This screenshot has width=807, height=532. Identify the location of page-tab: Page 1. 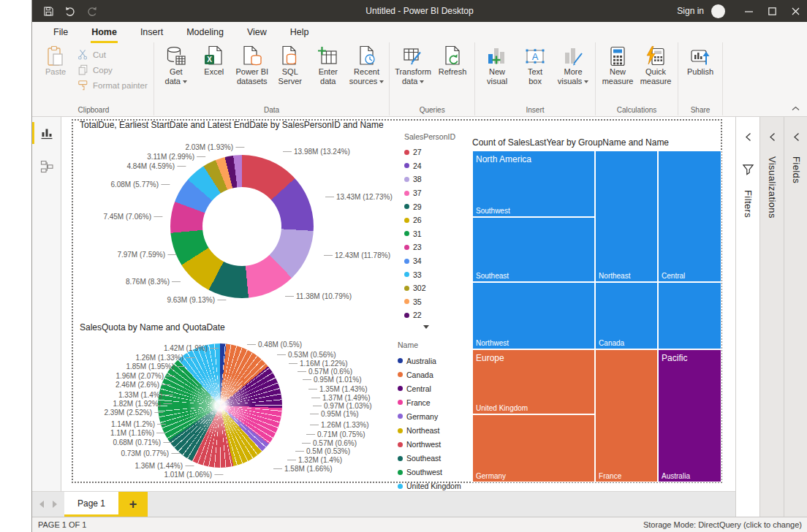
(91, 504).